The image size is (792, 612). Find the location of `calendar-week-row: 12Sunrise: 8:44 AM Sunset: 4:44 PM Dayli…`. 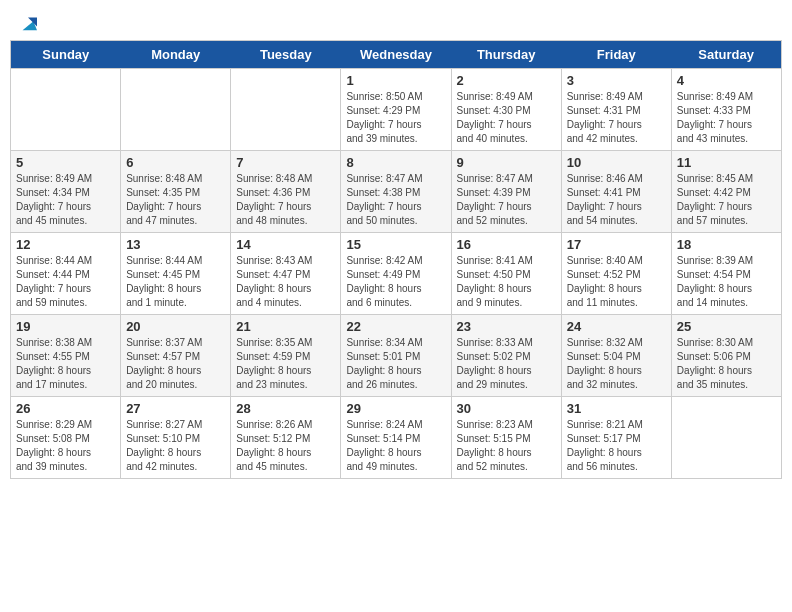

calendar-week-row: 12Sunrise: 8:44 AM Sunset: 4:44 PM Dayli… is located at coordinates (396, 274).